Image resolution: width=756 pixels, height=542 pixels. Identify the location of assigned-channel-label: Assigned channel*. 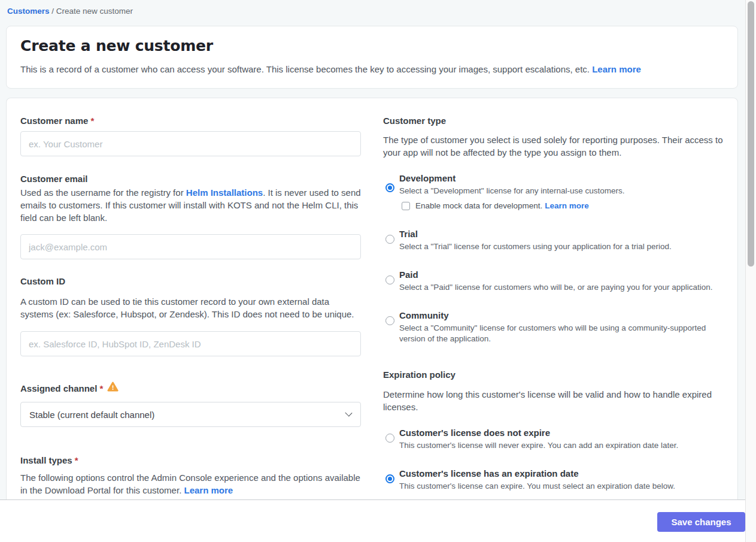
(190, 388).